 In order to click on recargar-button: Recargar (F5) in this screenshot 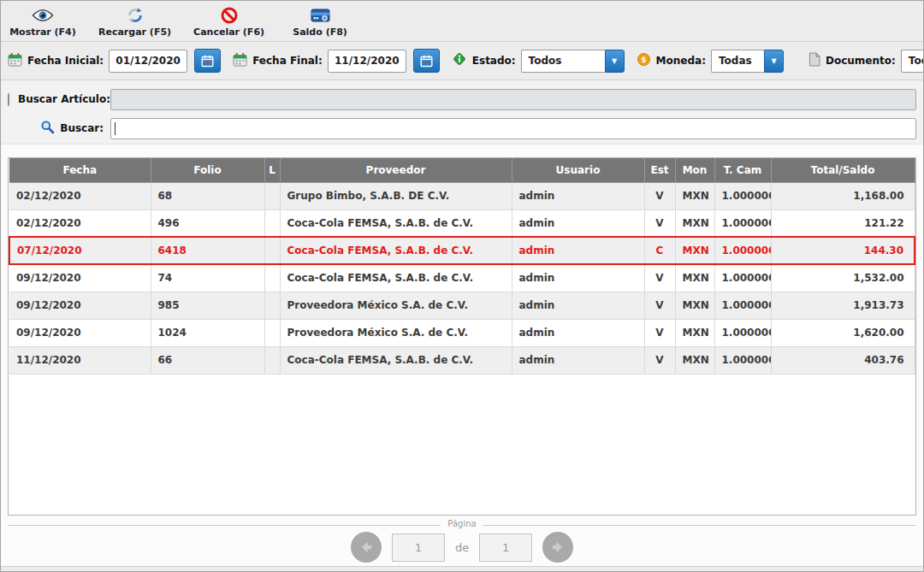, I will do `click(135, 22)`.